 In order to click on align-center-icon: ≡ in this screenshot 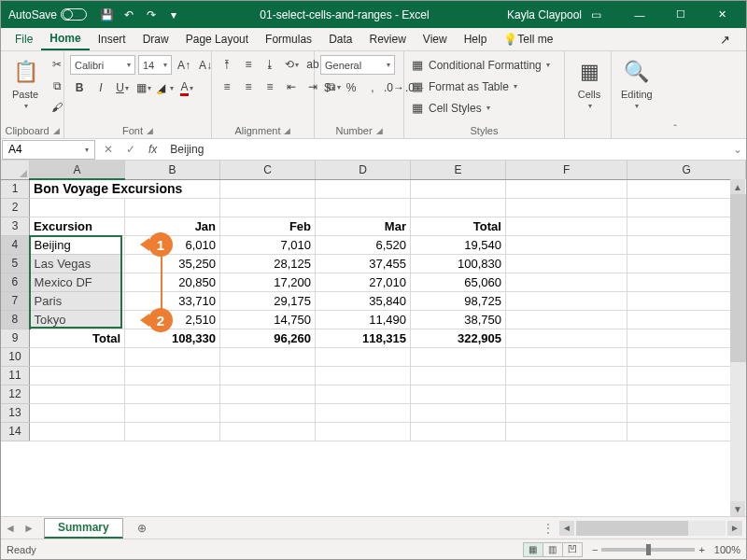, I will do `click(248, 87)`.